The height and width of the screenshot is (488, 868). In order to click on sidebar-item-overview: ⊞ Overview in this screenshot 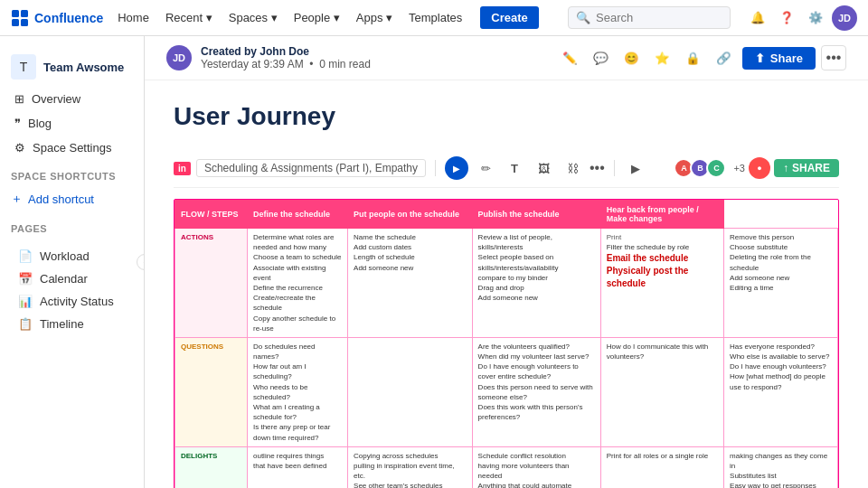, I will do `click(72, 99)`.